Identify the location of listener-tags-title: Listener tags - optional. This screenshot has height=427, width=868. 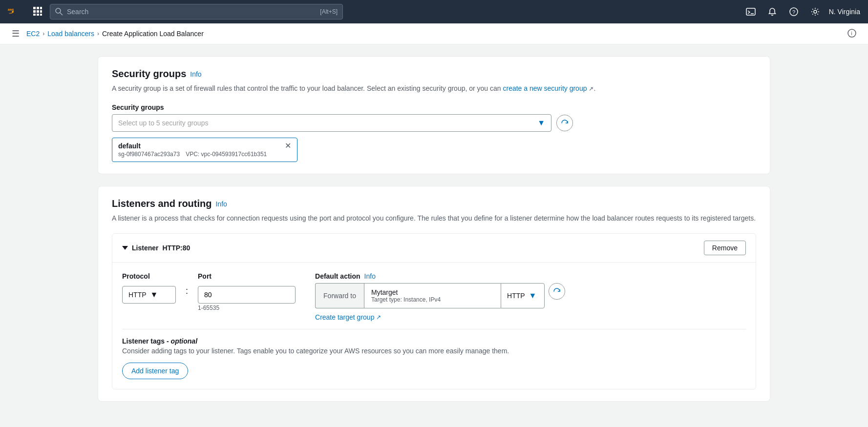
(434, 341).